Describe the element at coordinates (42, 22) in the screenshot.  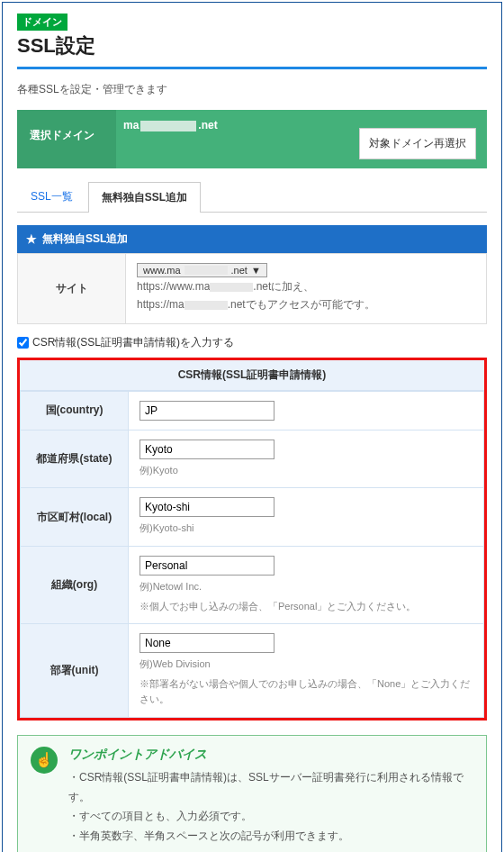
I see `category-badge: ドメイン` at that location.